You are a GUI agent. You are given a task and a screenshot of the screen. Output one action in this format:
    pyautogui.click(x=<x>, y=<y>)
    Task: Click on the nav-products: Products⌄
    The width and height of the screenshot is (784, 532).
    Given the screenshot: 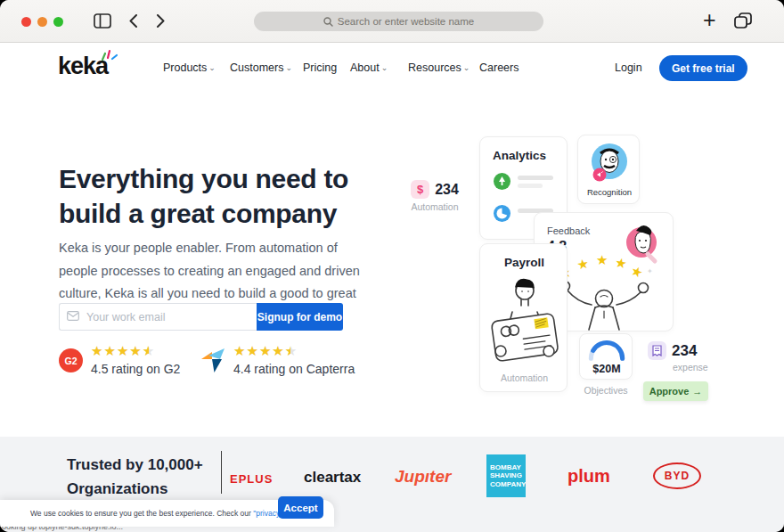 What is the action you would take?
    pyautogui.click(x=189, y=68)
    